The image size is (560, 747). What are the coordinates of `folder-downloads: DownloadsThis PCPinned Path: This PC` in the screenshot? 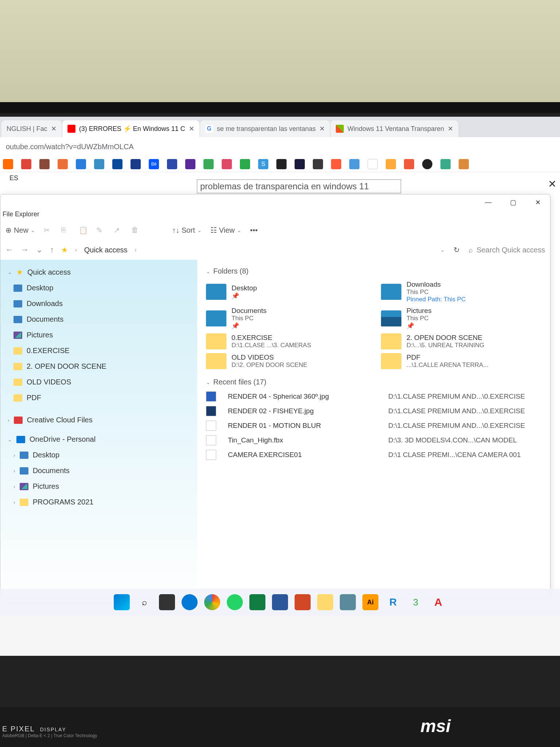 It's located at (461, 292).